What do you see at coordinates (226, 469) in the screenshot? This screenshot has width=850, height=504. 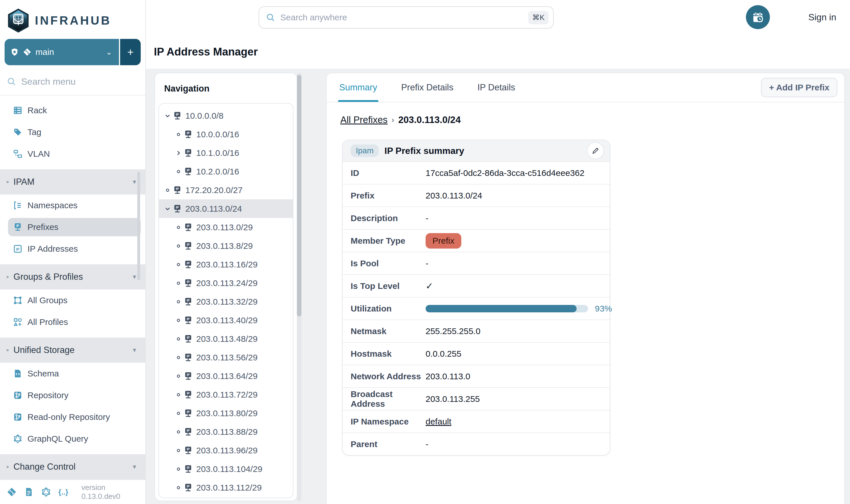 I see `tree-item-203-0-113-104-29: IP203.0.113.104/29` at bounding box center [226, 469].